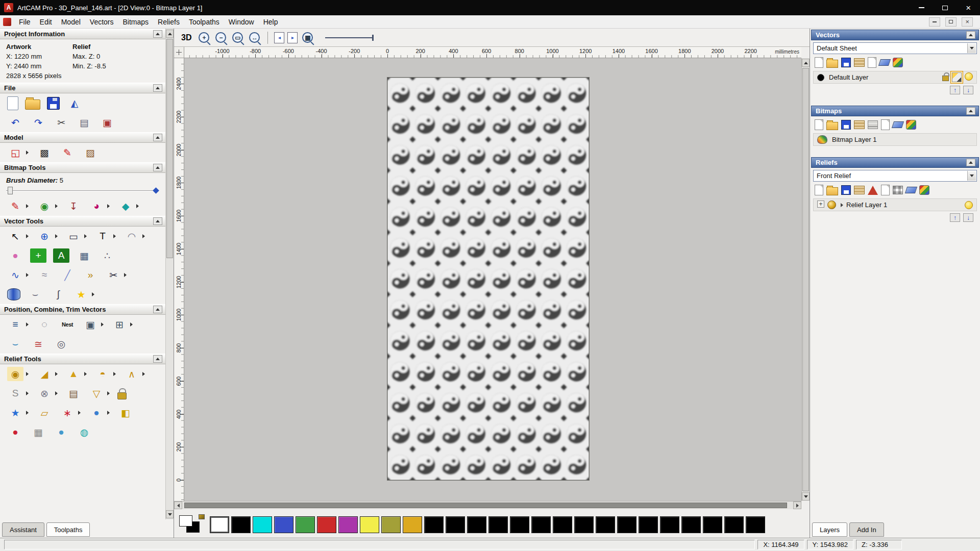 The height and width of the screenshot is (551, 980). I want to click on bitmap-layer-row: Bitmap Layer 1, so click(895, 140).